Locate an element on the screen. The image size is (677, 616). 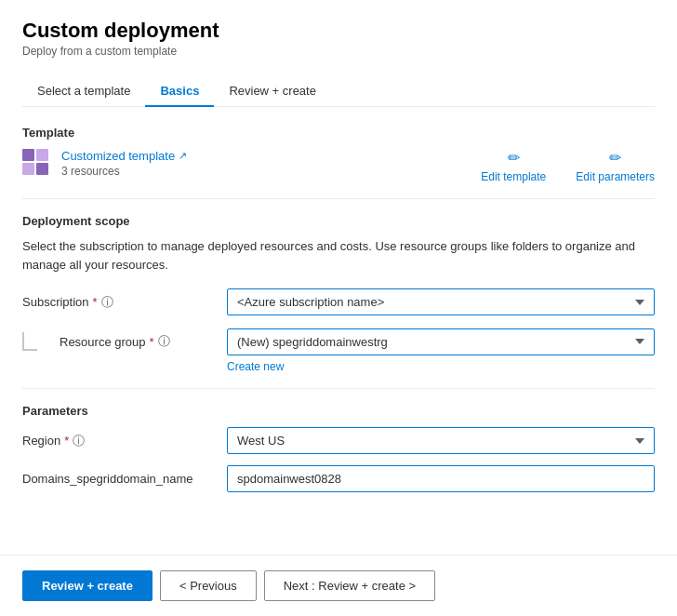
subscription-info-icon: ⓘ is located at coordinates (108, 302).